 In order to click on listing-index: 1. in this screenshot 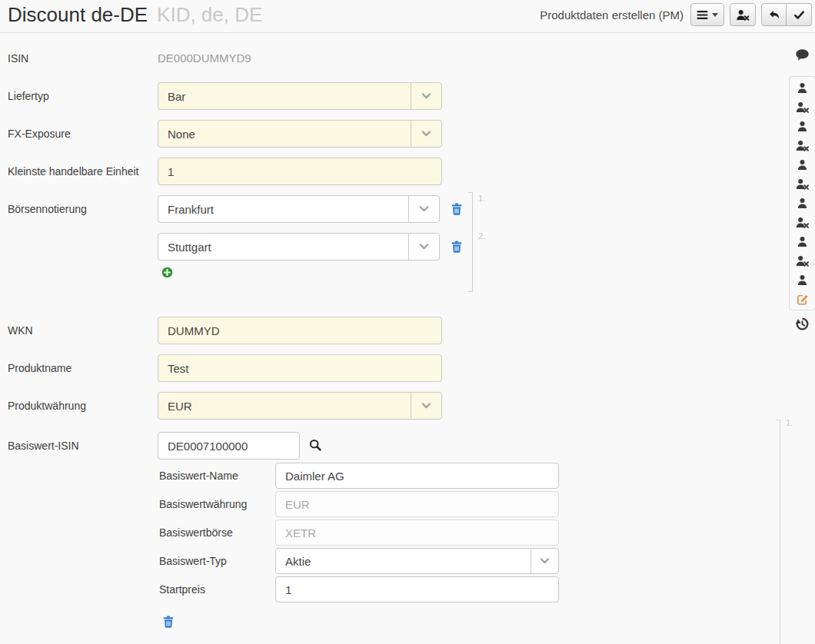, I will do `click(481, 198)`.